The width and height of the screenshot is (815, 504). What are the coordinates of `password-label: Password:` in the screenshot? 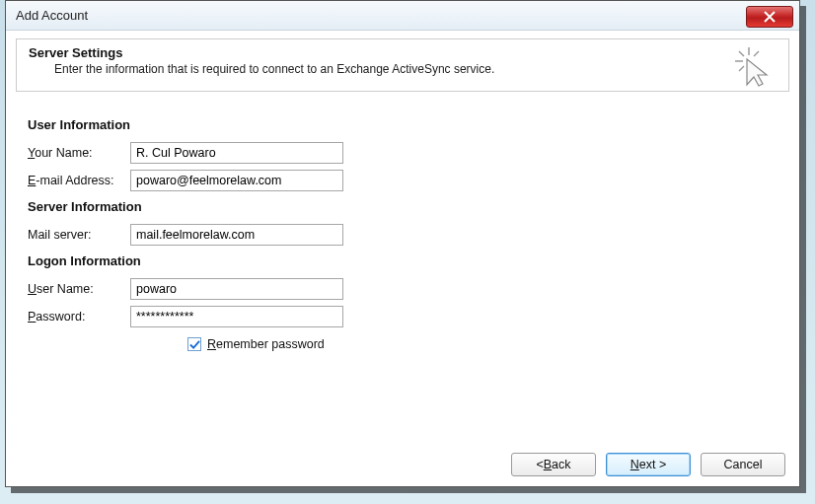 It's located at (79, 317).